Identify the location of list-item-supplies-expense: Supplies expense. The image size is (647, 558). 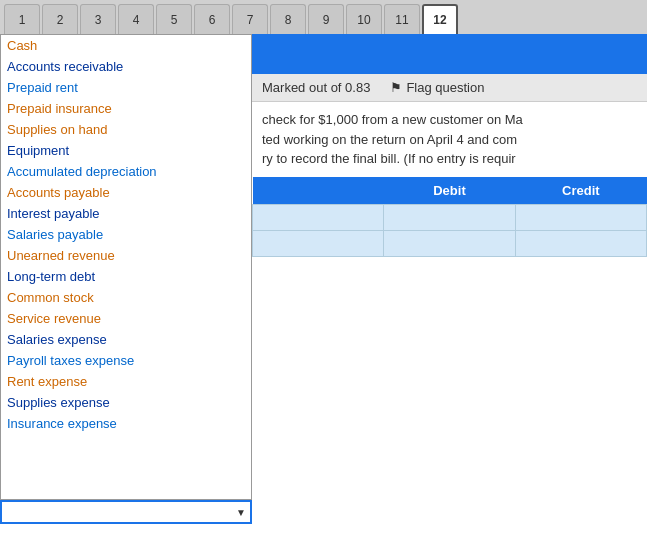
(126, 402).